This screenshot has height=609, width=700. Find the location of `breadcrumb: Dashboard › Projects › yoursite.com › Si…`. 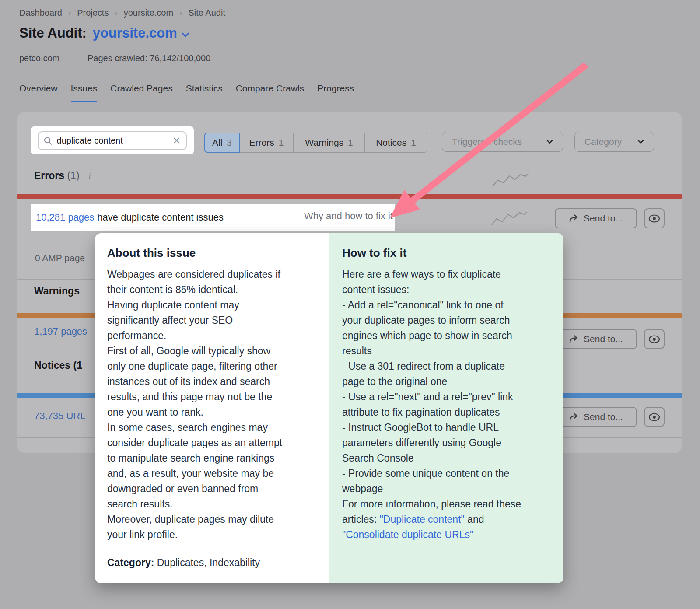

breadcrumb: Dashboard › Projects › yoursite.com › Si… is located at coordinates (122, 13).